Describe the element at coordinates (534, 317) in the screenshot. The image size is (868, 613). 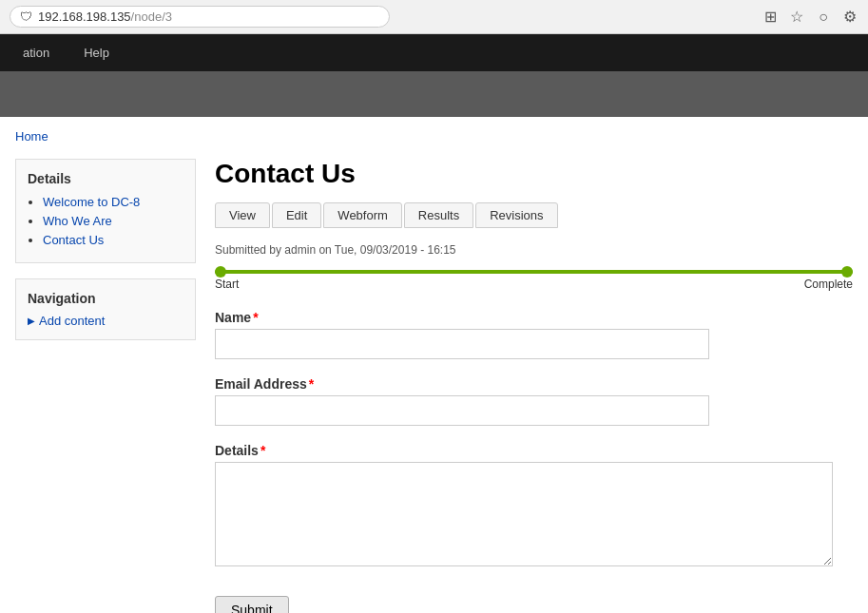
I see `name-label: Name*` at that location.